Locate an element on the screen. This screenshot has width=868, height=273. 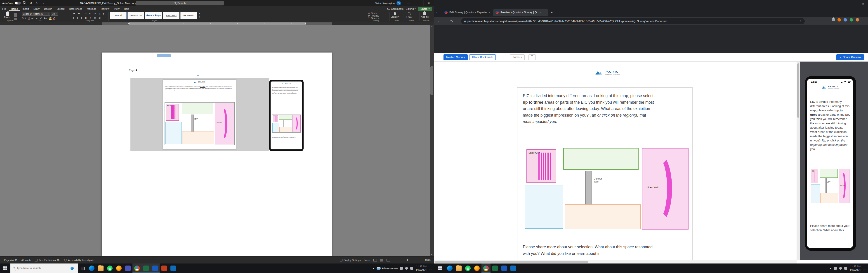
share-preview-button: ↗ Share Preview is located at coordinates (850, 57).